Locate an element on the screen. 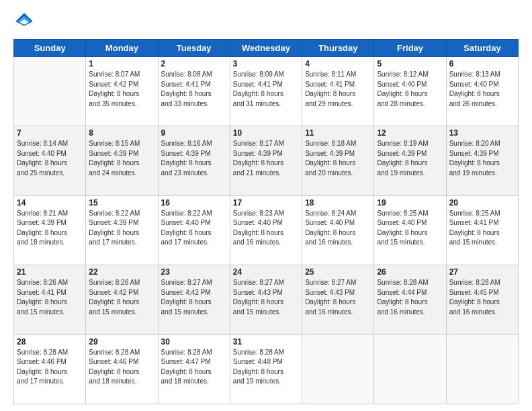 Image resolution: width=532 pixels, height=411 pixels. day-details: Sunrise: 8:13 AMSunset: 4:40 PMDaylight:… is located at coordinates (482, 89).